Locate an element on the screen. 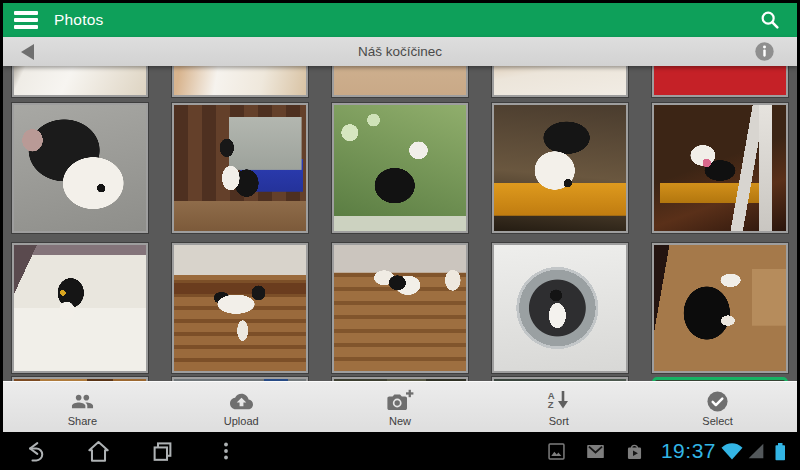  menu-icon is located at coordinates (26, 20).